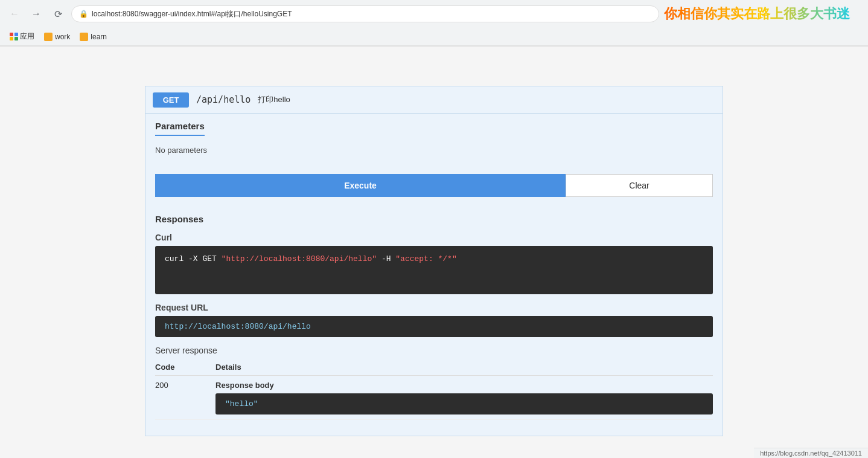 The height and width of the screenshot is (458, 868). I want to click on learn-folder-icon, so click(84, 37).